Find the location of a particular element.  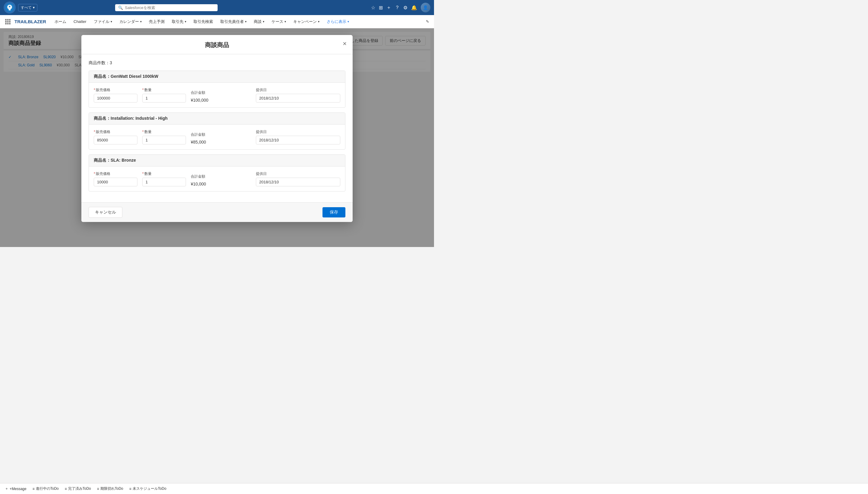

date-field-2: 提供日 is located at coordinates (298, 137).